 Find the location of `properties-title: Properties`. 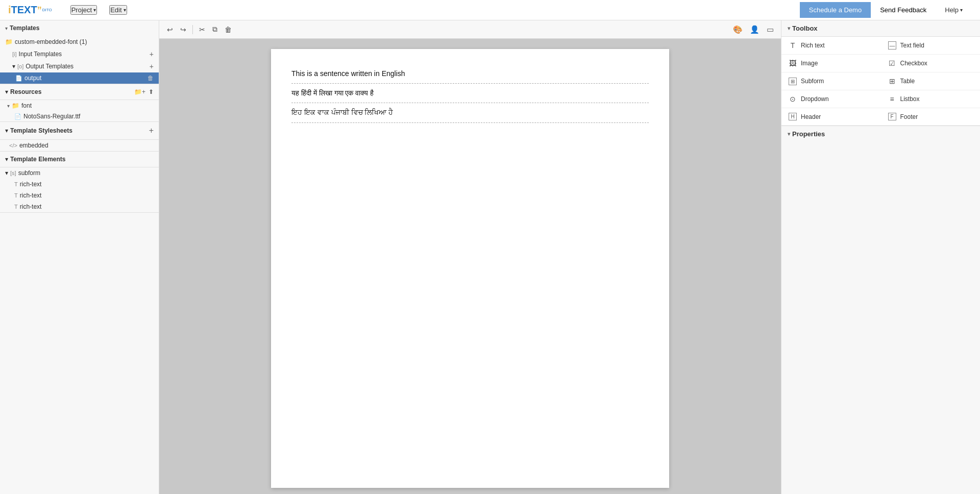

properties-title: Properties is located at coordinates (808, 134).